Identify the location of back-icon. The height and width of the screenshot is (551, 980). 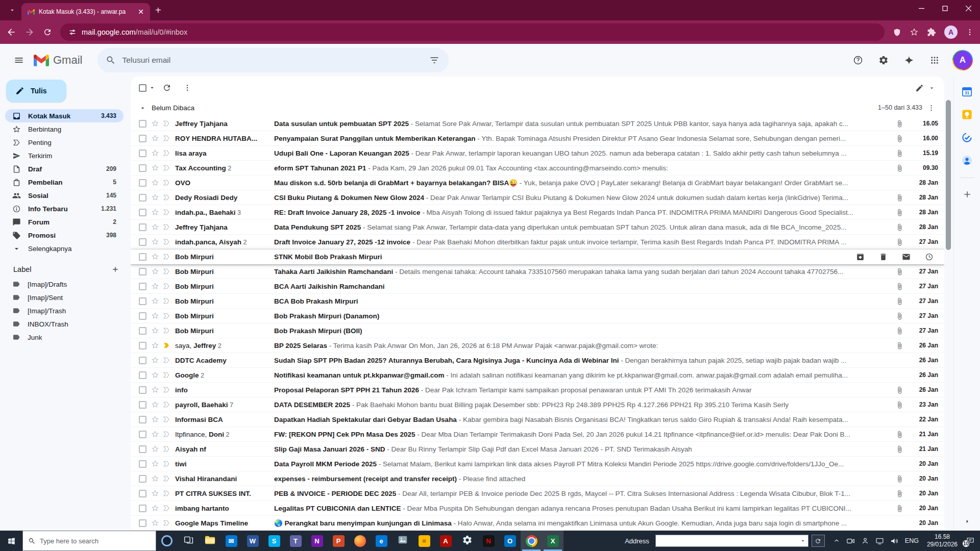
(11, 32).